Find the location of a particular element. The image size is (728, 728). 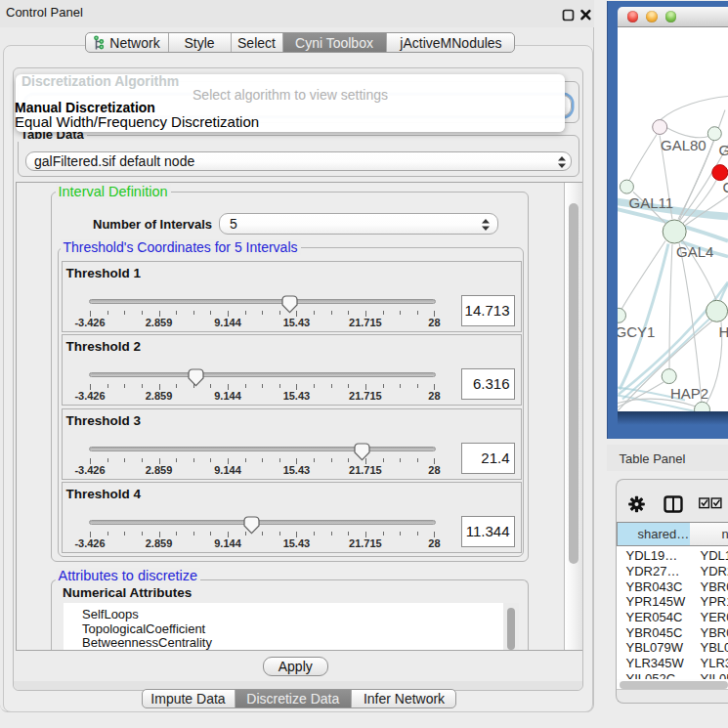

svg-text: GAL4 is located at coordinates (695, 252).